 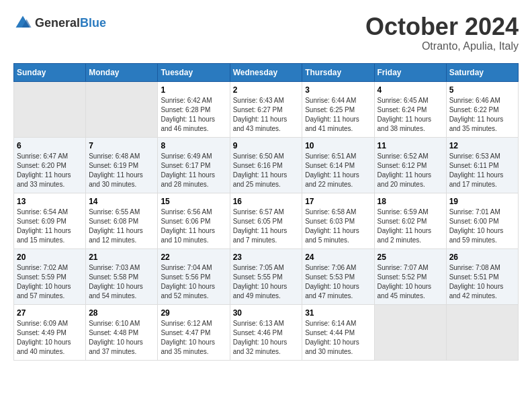 I want to click on day-info: Sunrise: 6:47 AMSunset: 6:20 PMDaylight:…, so click(x=50, y=171).